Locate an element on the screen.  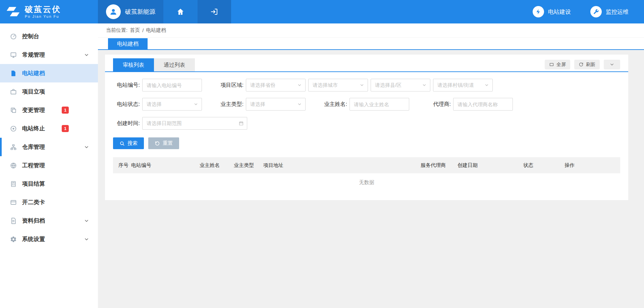
nav-station-build: 电站建设 is located at coordinates (552, 12).